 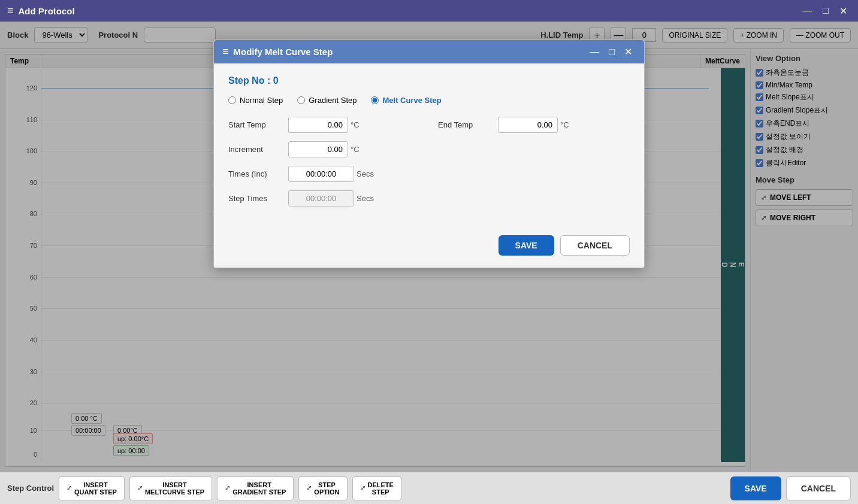 What do you see at coordinates (465, 125) in the screenshot?
I see `end-temp-label: End Temp` at bounding box center [465, 125].